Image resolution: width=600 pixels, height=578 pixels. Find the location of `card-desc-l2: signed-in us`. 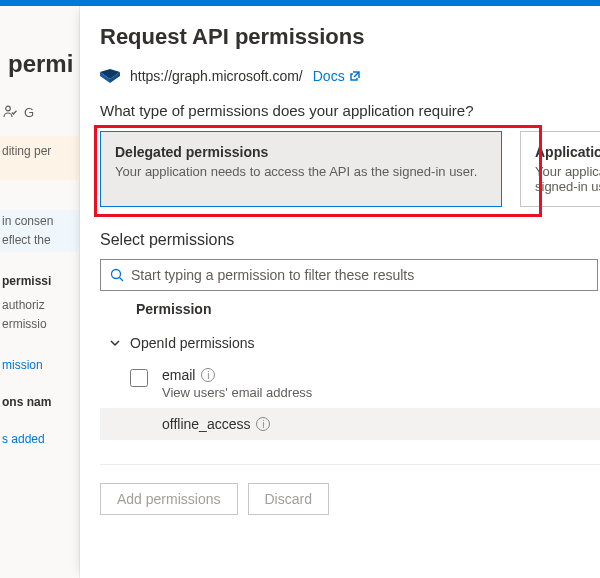

card-desc-l2: signed-in us is located at coordinates (568, 186).